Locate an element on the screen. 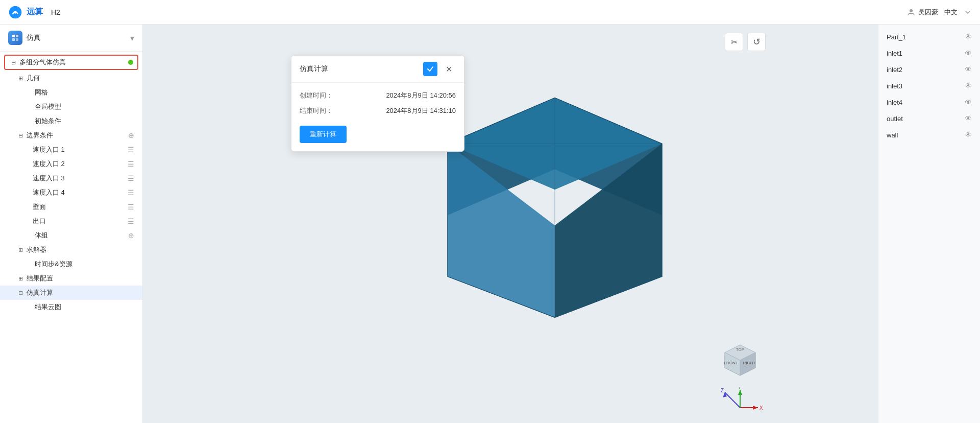 This screenshot has width=980, height=423. tree-item-geo: ⊞ 几何 is located at coordinates (71, 78).